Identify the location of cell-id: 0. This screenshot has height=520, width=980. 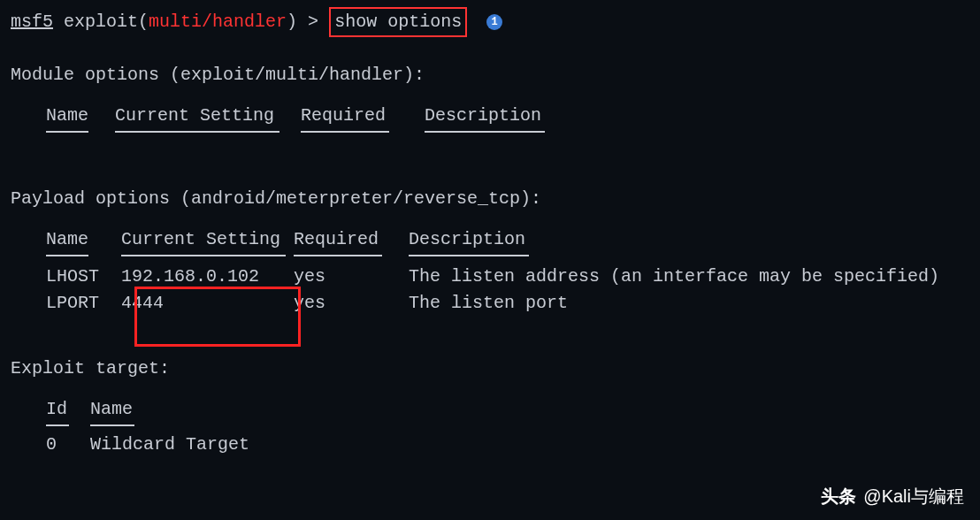
(68, 445).